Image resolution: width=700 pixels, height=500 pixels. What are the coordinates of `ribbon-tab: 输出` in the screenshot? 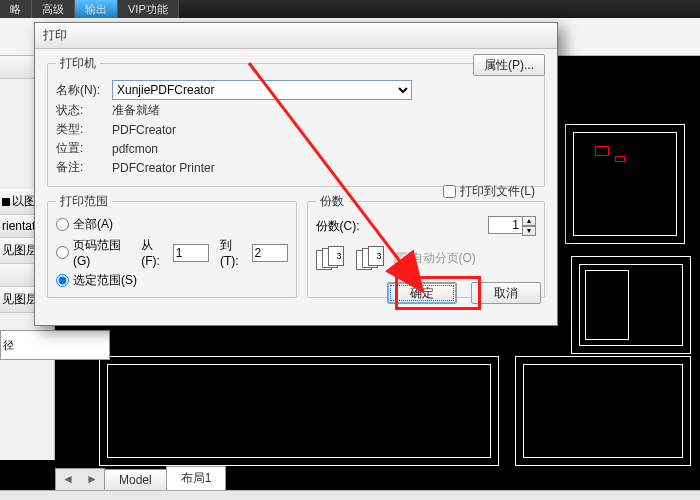 It's located at (96, 9).